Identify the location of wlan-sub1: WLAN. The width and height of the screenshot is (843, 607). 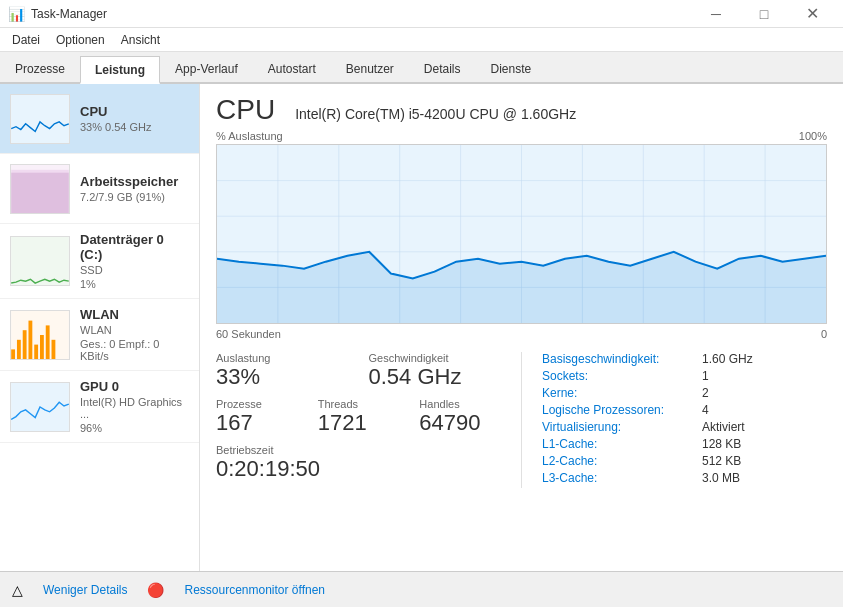
(134, 330).